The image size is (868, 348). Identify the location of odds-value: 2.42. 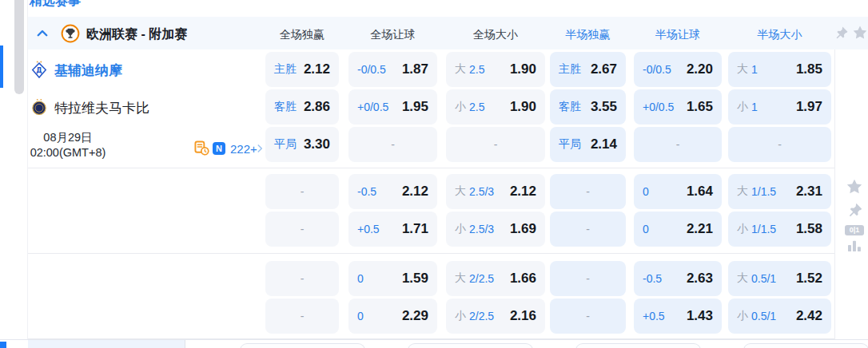
(809, 316).